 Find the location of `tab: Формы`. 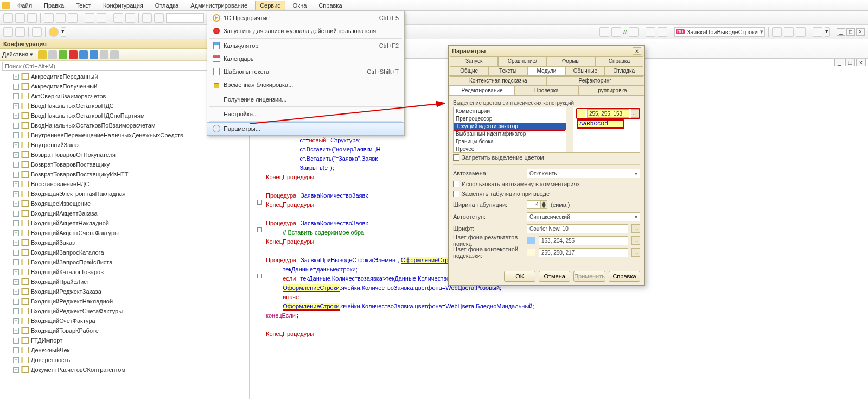

tab: Формы is located at coordinates (571, 61).